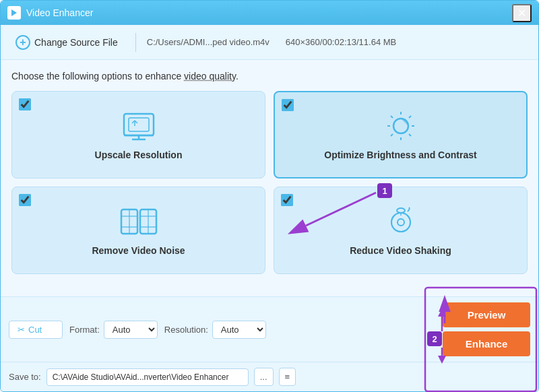  Describe the element at coordinates (186, 330) in the screenshot. I see `resolution-label: Resolution:` at that location.